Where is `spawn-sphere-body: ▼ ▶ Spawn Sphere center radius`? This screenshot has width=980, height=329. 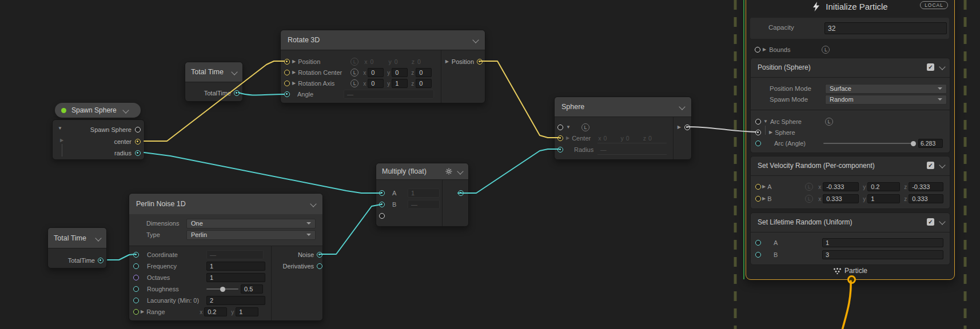
spawn-sphere-body: ▼ ▶ Spawn Sphere center radius is located at coordinates (98, 139).